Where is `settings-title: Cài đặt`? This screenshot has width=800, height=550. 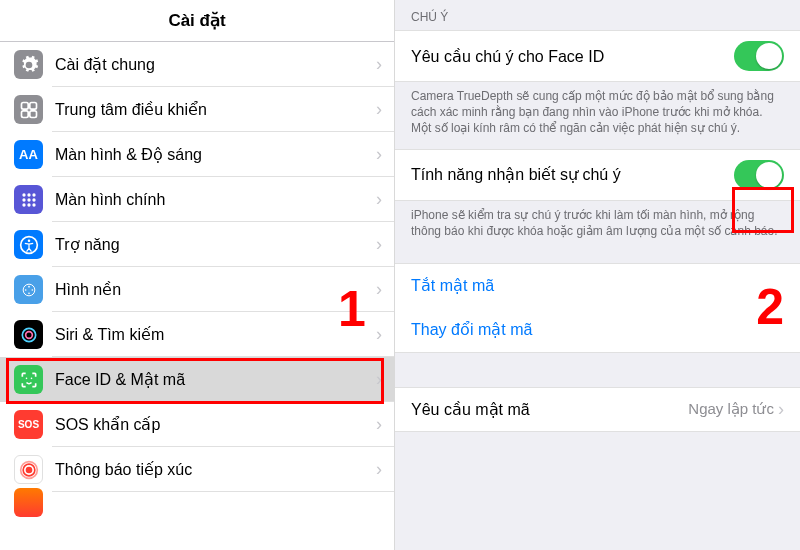
settings-title: Cài đặt is located at coordinates (197, 21).